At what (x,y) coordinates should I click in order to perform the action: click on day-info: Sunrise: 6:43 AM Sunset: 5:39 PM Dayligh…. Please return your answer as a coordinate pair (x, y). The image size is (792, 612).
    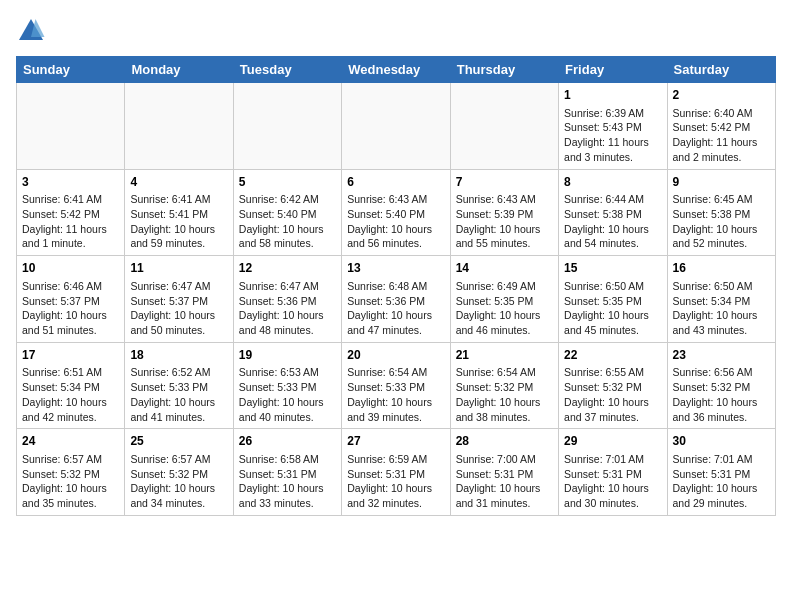
    Looking at the image, I should click on (504, 222).